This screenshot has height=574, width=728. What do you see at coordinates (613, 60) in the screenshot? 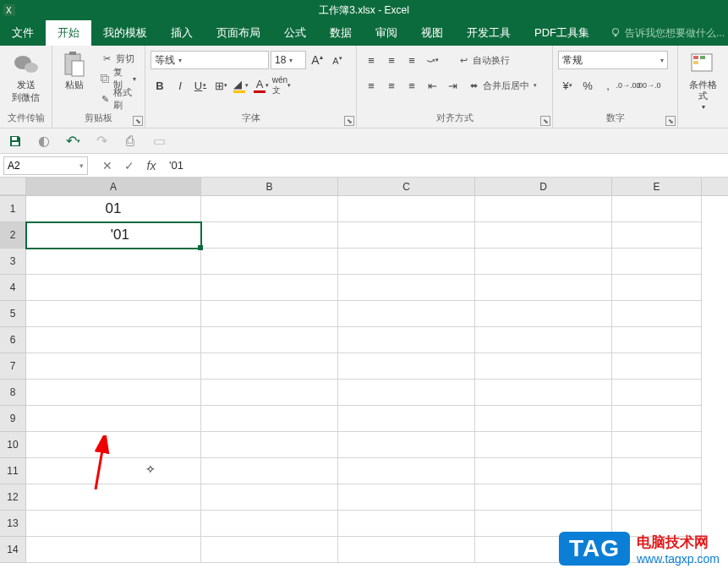
I see `number-format-combo: 常规▾` at bounding box center [613, 60].